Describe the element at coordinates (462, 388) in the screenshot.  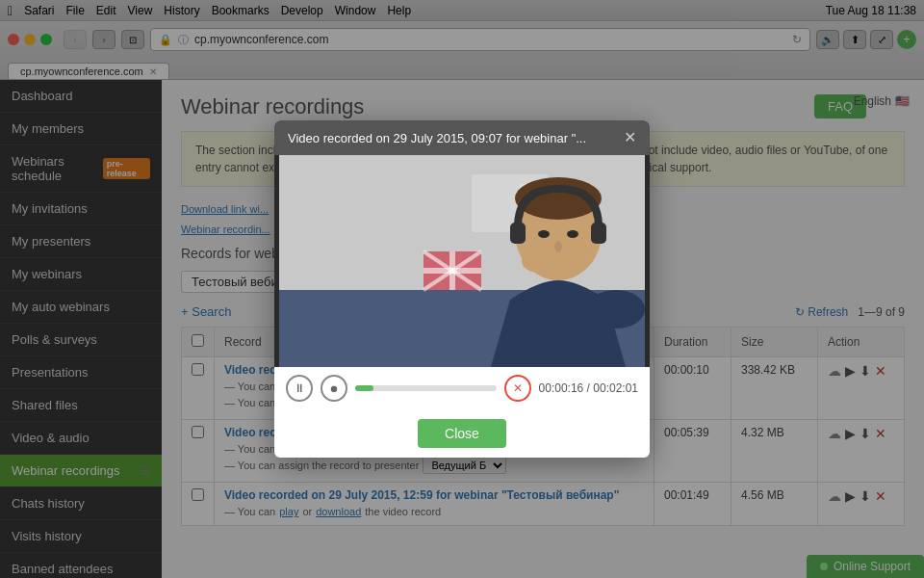
I see `video-controls: ⏸ ⏺ ✕ 00:00:16 / 00:02:01` at that location.